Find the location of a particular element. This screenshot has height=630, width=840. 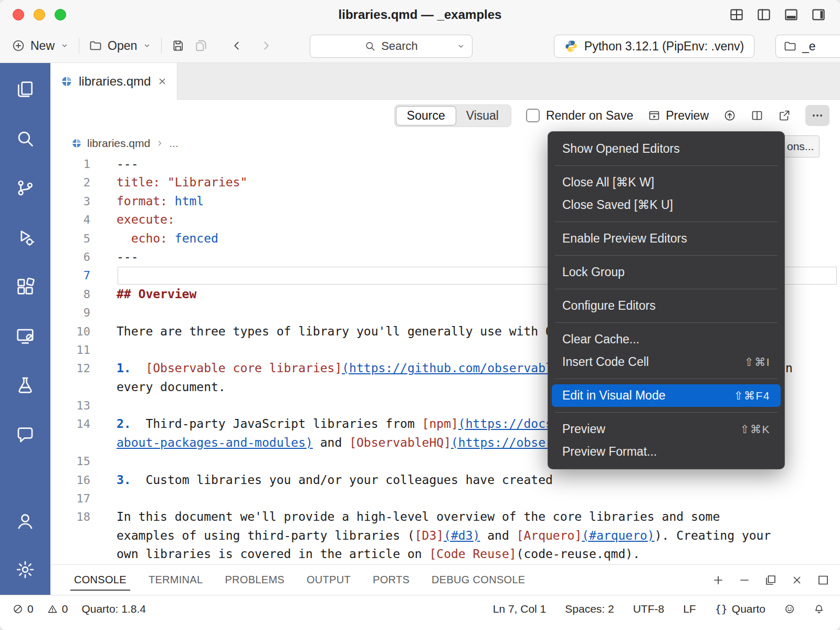

encoding-setting: UTF-8 is located at coordinates (649, 609).